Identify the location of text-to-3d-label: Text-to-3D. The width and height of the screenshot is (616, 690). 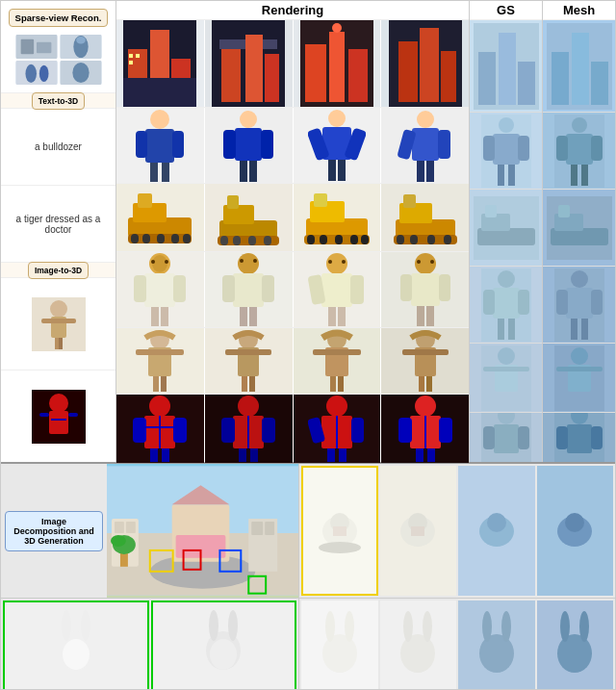
(58, 101).